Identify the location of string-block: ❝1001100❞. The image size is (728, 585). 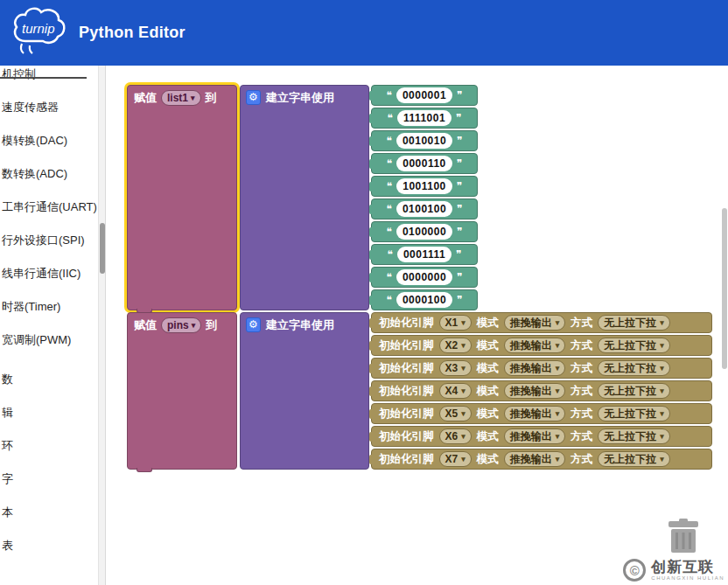
(424, 186).